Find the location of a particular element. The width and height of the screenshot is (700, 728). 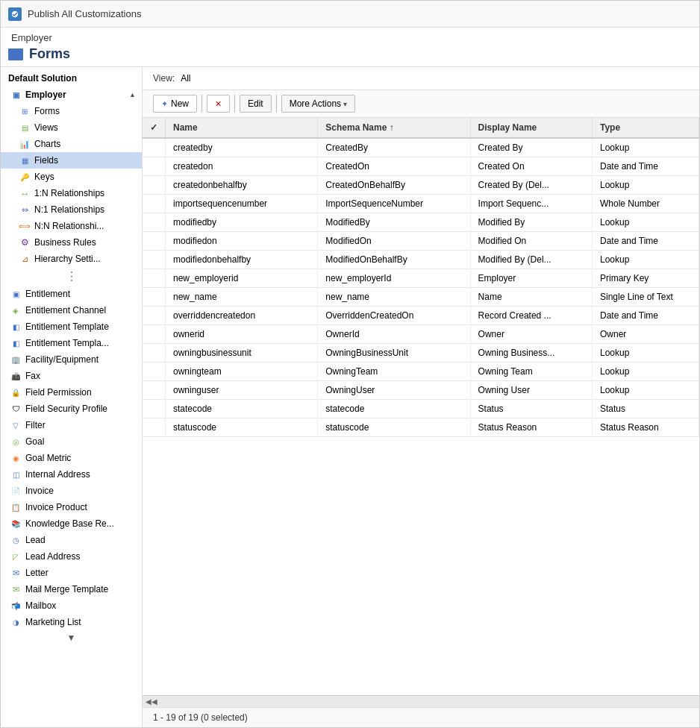

table-row: owninguser OwningUser Owning User Lookup is located at coordinates (421, 391).